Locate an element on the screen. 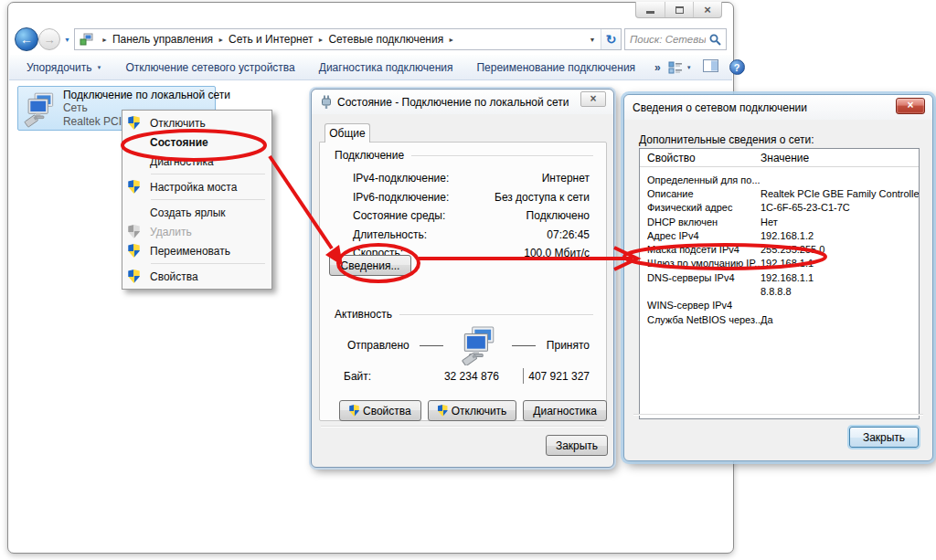  overflow-icon: » is located at coordinates (658, 68).